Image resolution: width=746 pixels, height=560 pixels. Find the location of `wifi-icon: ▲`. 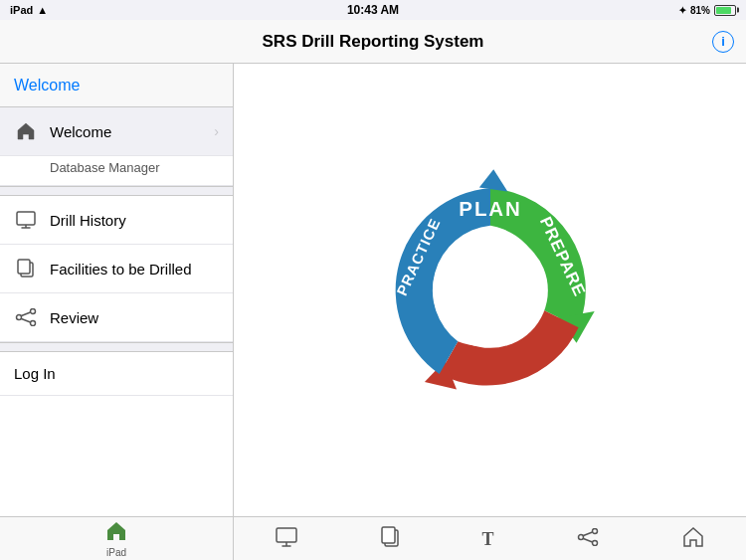

wifi-icon: ▲ is located at coordinates (42, 10).